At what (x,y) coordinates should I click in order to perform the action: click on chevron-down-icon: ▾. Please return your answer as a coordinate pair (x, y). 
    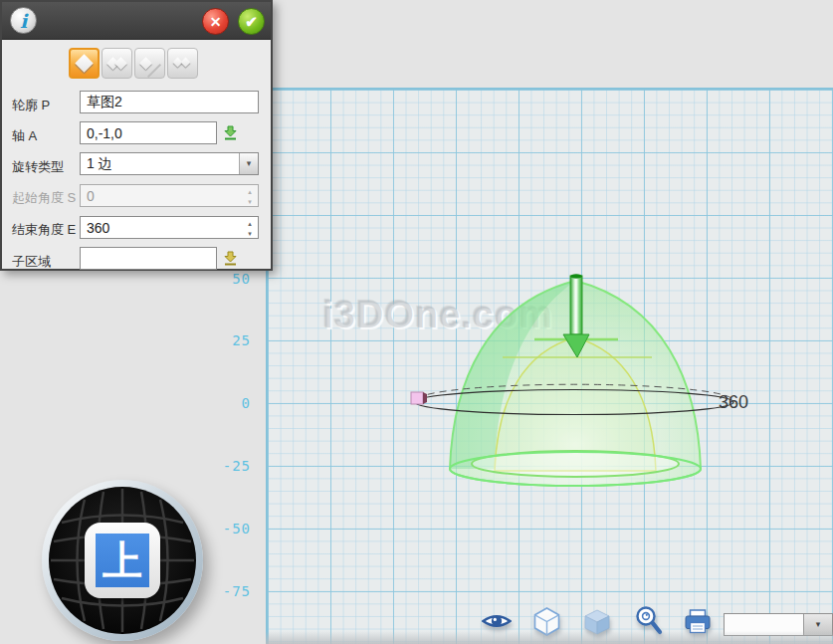
    Looking at the image, I should click on (249, 163).